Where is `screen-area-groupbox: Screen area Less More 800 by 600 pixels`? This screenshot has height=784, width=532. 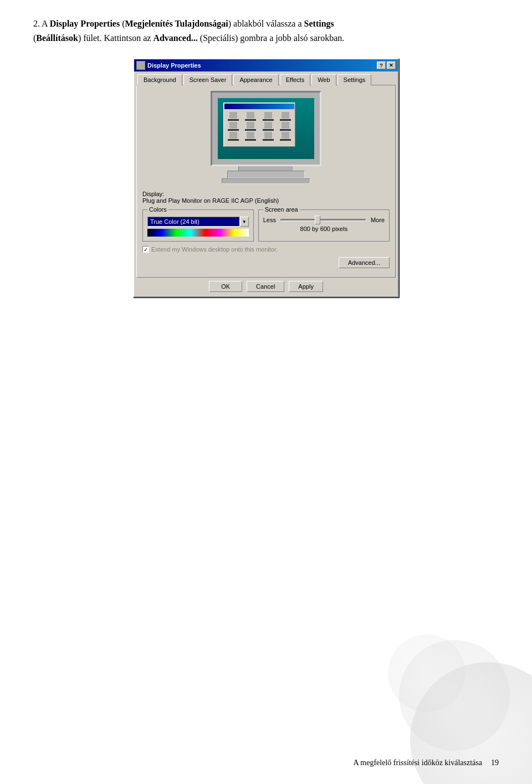
screen-area-groupbox: Screen area Less More 800 by 600 pixels is located at coordinates (324, 226).